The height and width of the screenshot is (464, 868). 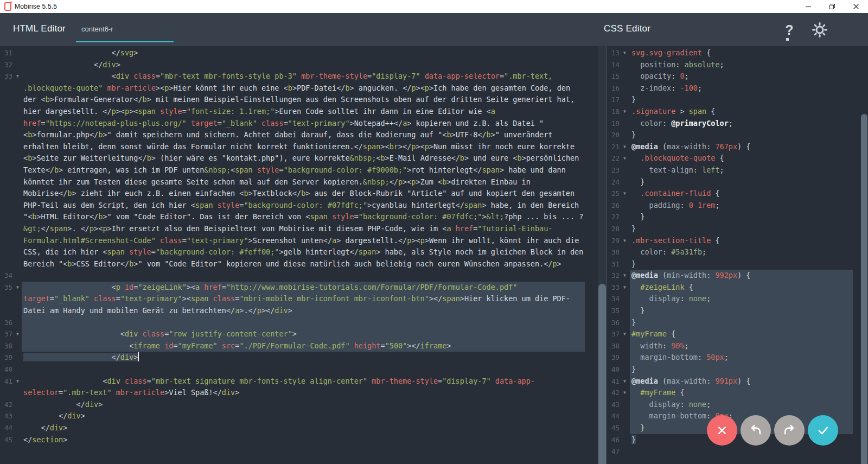 I want to click on code-line-content: opacity: 0;, so click(x=741, y=77).